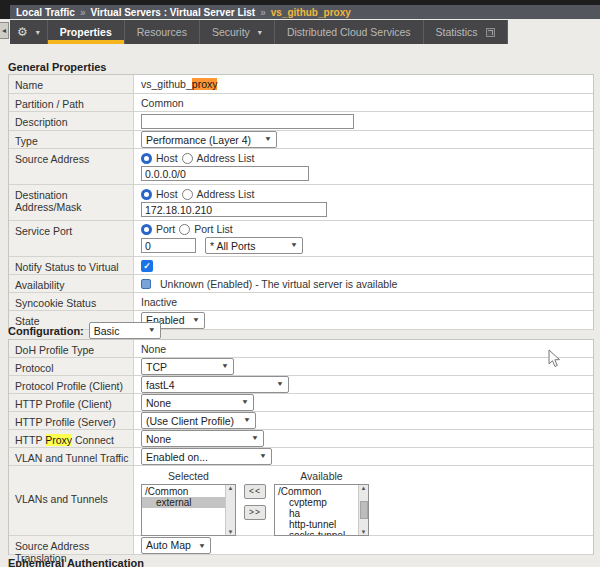 This screenshot has width=600, height=567. What do you see at coordinates (72, 420) in the screenshot?
I see `http-profile-server-label: HTTP Profile (Server)` at bounding box center [72, 420].